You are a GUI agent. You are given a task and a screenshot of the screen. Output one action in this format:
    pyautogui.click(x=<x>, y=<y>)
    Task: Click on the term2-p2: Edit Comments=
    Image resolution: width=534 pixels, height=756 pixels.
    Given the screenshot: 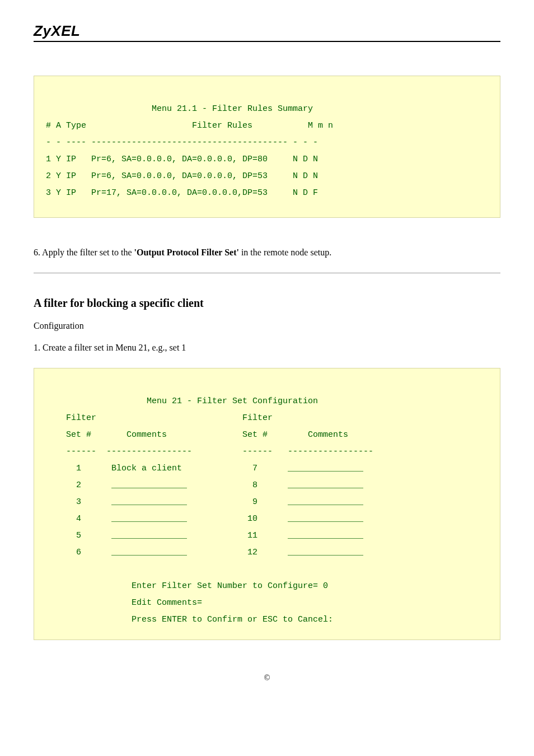 What is the action you would take?
    pyautogui.click(x=121, y=603)
    